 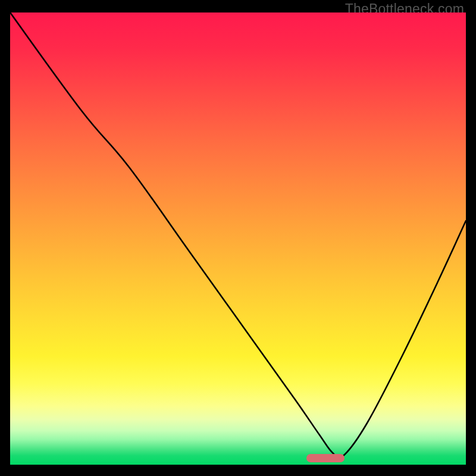 What do you see at coordinates (325, 458) in the screenshot?
I see `optimum-marker` at bounding box center [325, 458].